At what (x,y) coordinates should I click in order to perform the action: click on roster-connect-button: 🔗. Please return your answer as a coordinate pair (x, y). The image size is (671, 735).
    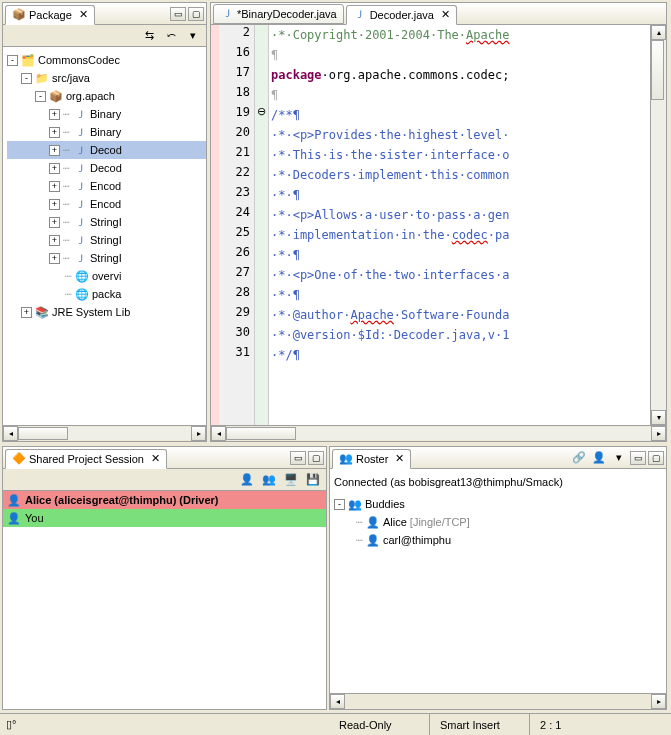
    Looking at the image, I should click on (579, 458).